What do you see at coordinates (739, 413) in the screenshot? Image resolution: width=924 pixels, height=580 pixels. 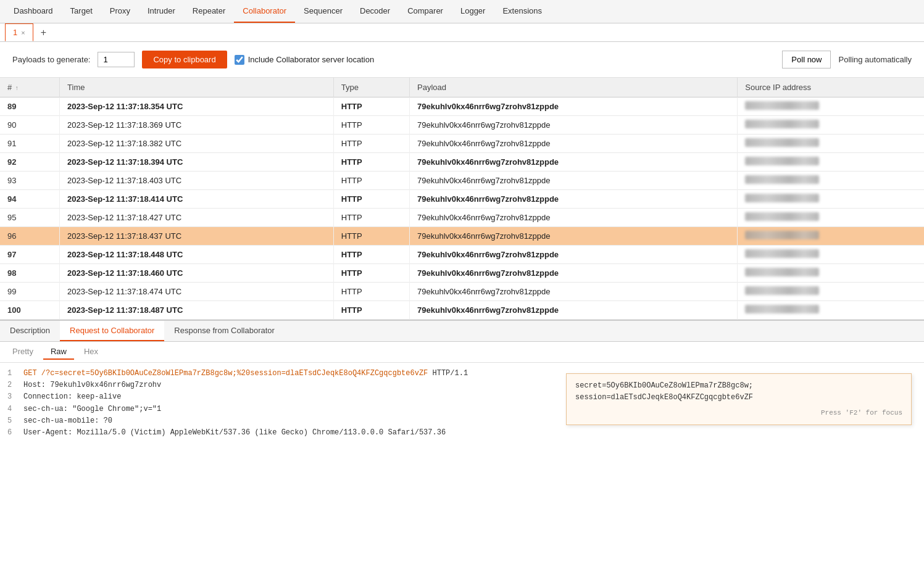 I see `tooltip-footer: Press 'F2' for focus` at bounding box center [739, 413].